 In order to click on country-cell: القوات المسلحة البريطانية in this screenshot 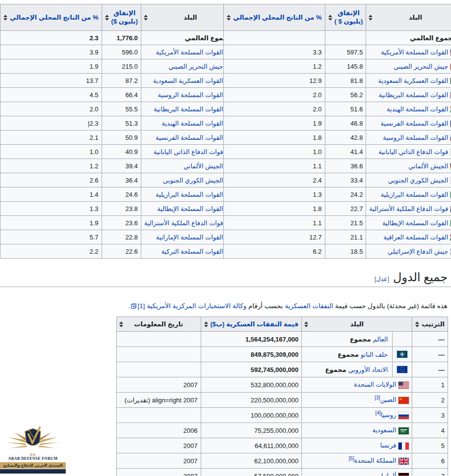, I will do `click(408, 95)`.